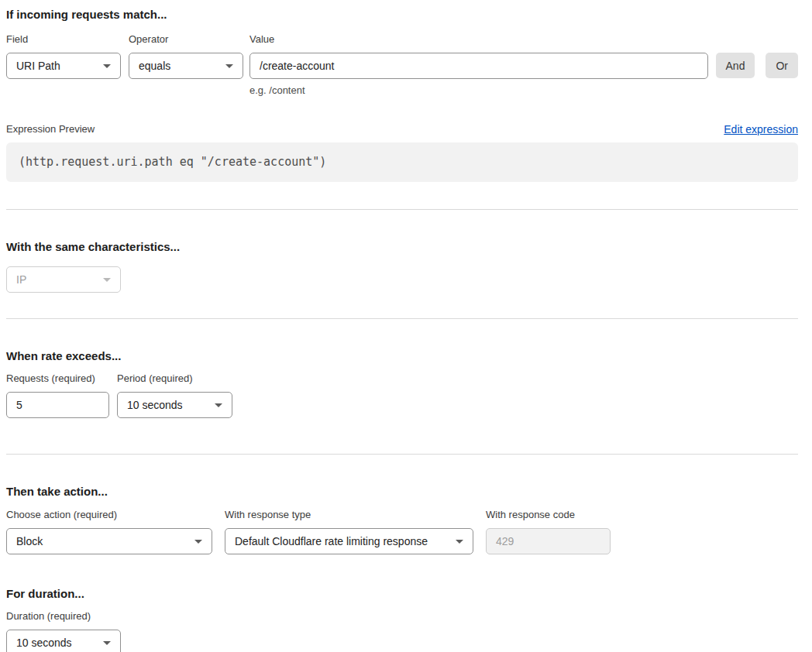  I want to click on field-select: URI Path, so click(64, 66).